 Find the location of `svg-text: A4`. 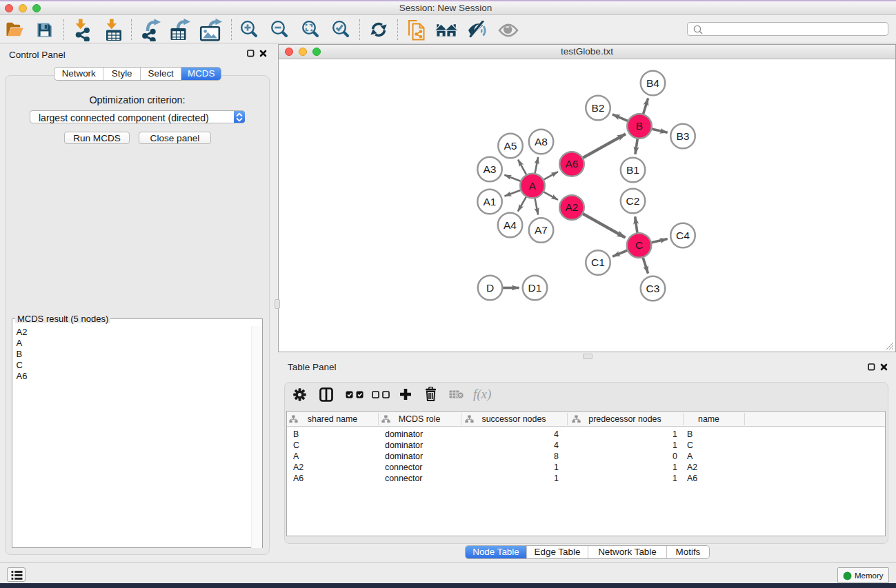

svg-text: A4 is located at coordinates (510, 225).